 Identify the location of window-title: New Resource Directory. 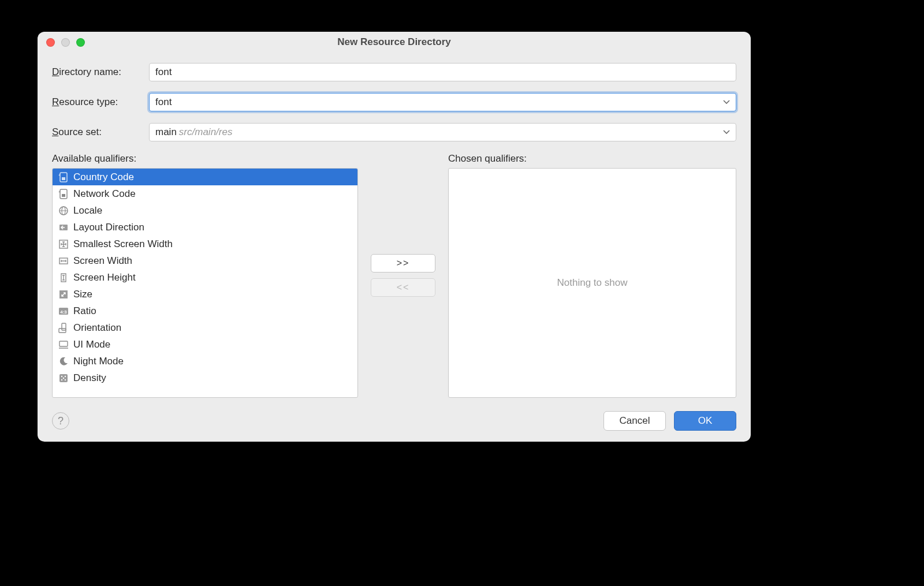
(394, 42).